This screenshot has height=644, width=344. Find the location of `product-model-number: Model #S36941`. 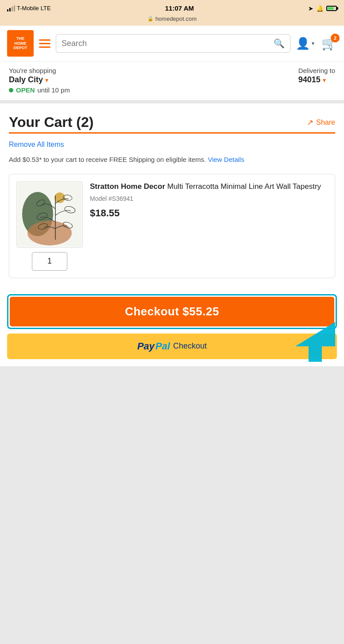

product-model-number: Model #S36941 is located at coordinates (209, 199).